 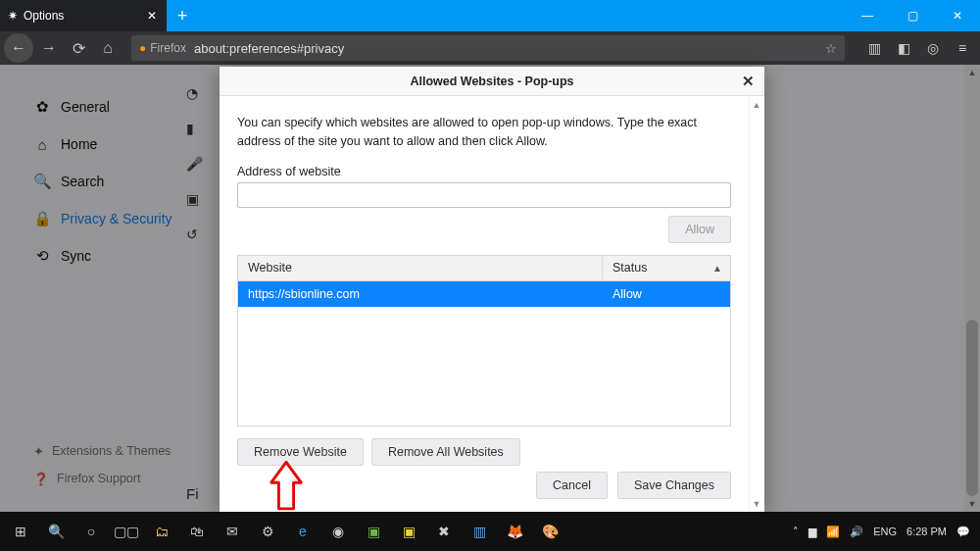 I want to click on new-tab-button: +, so click(x=182, y=16).